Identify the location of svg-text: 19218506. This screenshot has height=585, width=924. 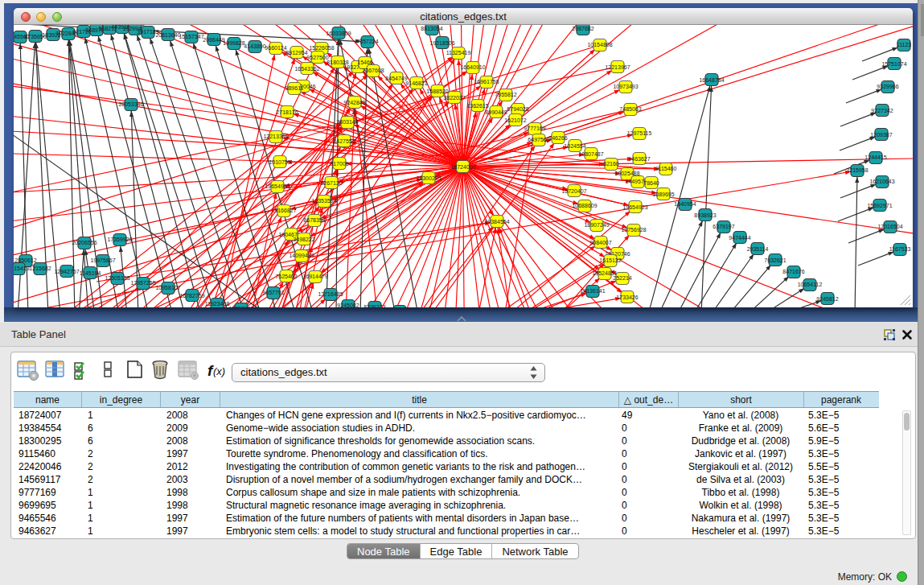
(442, 43).